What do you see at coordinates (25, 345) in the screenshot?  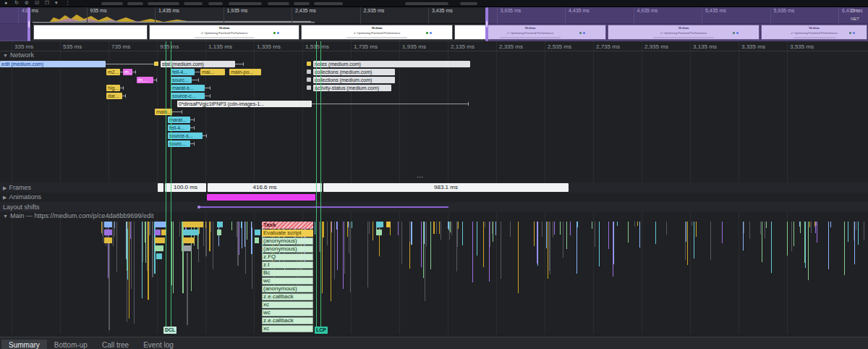 I see `tab-summary: Summary` at bounding box center [25, 345].